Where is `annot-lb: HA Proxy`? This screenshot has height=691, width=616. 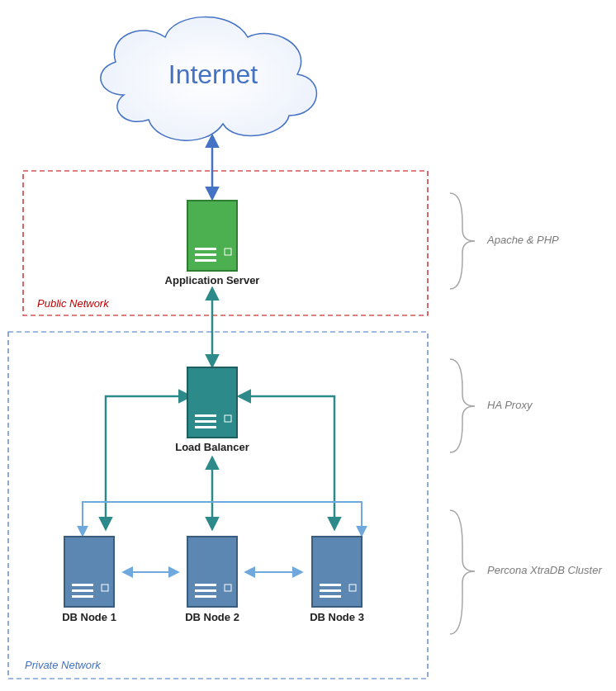
annot-lb: HA Proxy is located at coordinates (509, 405).